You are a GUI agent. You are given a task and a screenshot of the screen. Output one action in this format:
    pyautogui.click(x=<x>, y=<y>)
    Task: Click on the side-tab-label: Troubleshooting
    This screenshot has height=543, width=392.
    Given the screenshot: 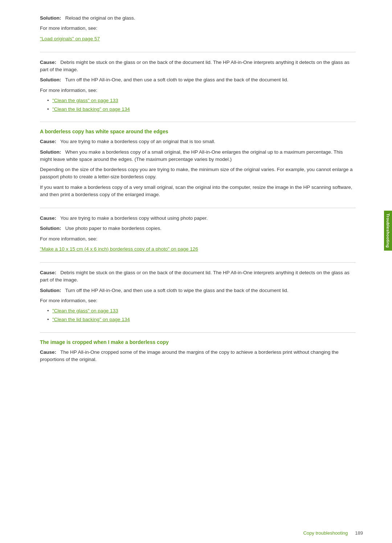 What is the action you would take?
    pyautogui.click(x=388, y=231)
    